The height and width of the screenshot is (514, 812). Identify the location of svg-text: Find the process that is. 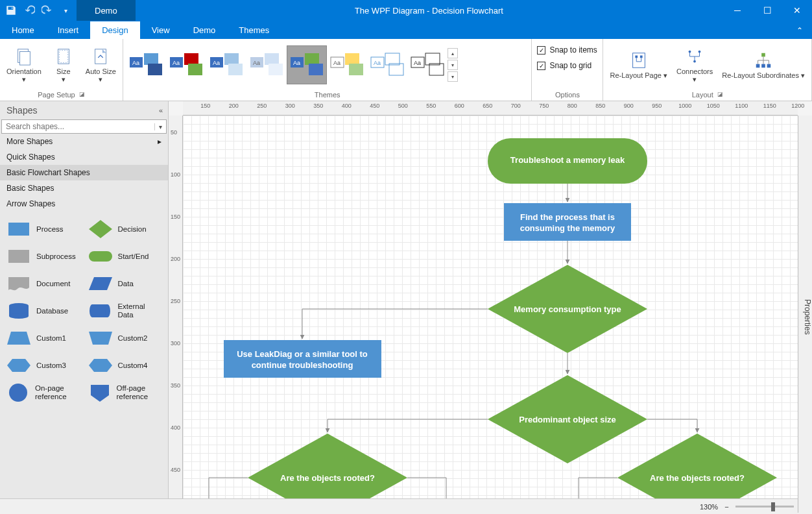
(567, 217).